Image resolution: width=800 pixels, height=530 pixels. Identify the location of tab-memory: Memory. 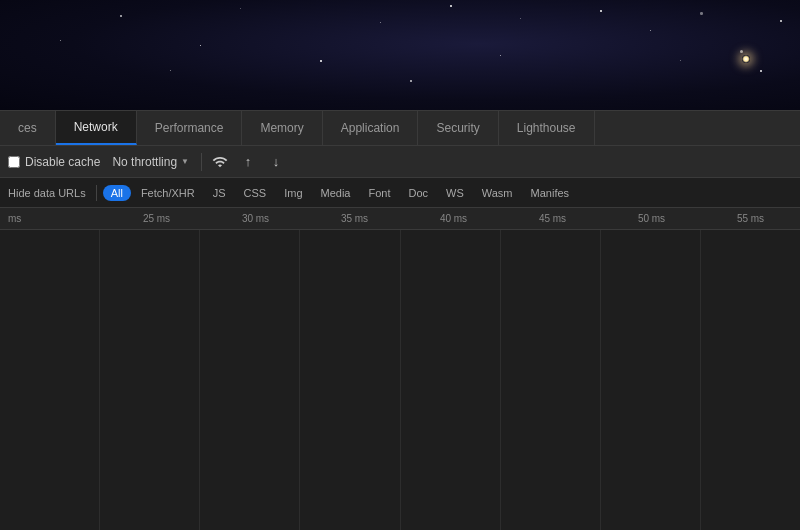
(282, 128).